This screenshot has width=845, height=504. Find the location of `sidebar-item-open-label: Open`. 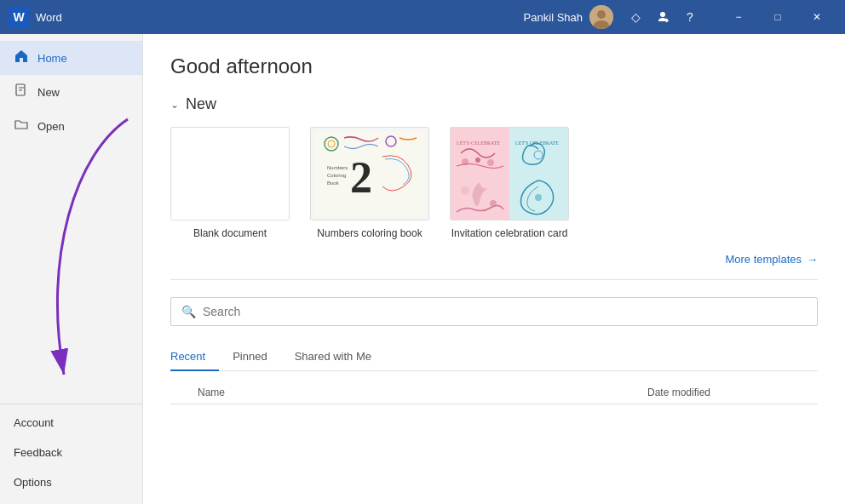

sidebar-item-open-label: Open is located at coordinates (51, 126).